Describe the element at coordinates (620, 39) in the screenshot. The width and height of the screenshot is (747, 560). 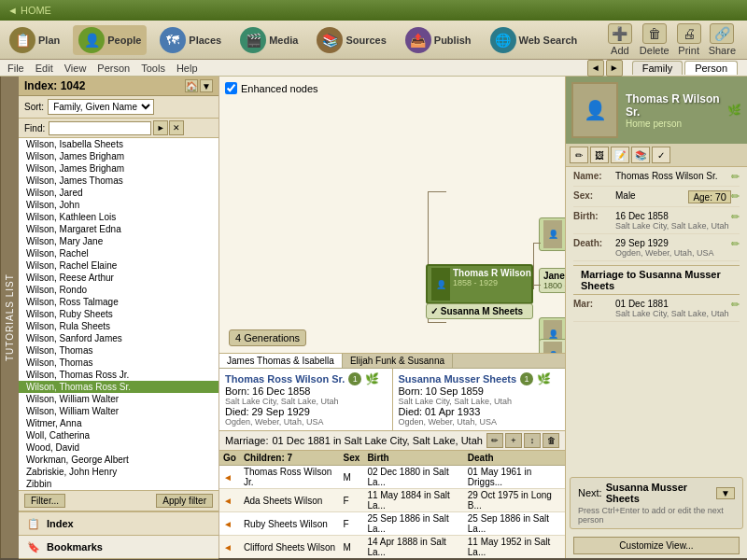
I see `add-button: ➕ Add` at that location.